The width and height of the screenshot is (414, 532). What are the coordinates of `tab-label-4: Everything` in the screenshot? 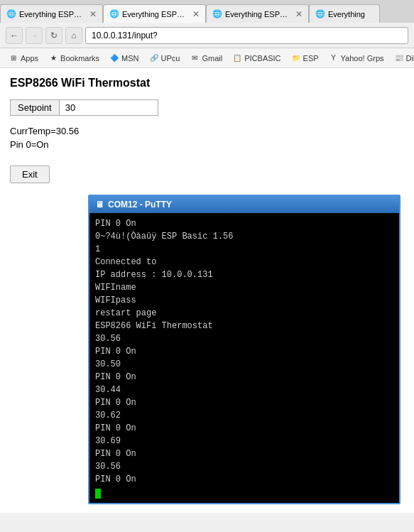 It's located at (347, 14).